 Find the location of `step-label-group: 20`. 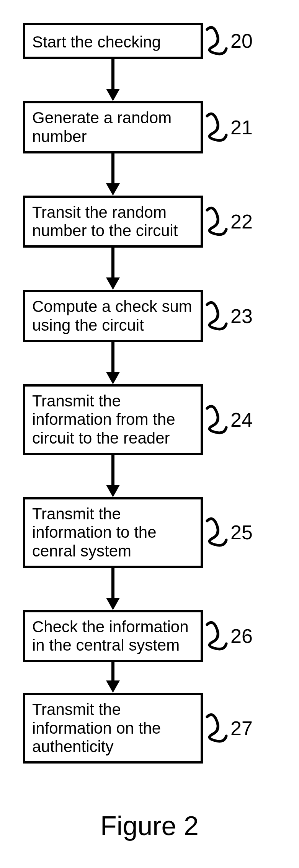

step-label-group: 20 is located at coordinates (229, 41).